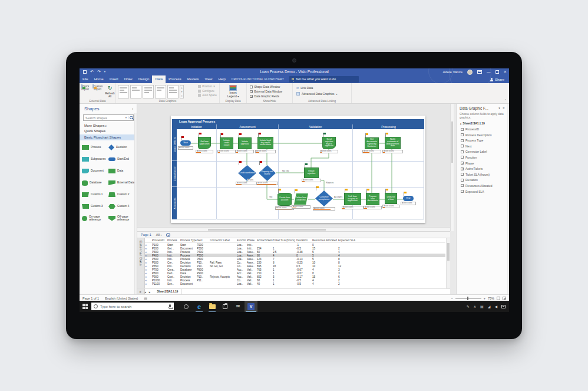 The width and height of the screenshot is (588, 391). I want to click on flowchart-node: Link loan account to application ActiveT…, so click(352, 199).